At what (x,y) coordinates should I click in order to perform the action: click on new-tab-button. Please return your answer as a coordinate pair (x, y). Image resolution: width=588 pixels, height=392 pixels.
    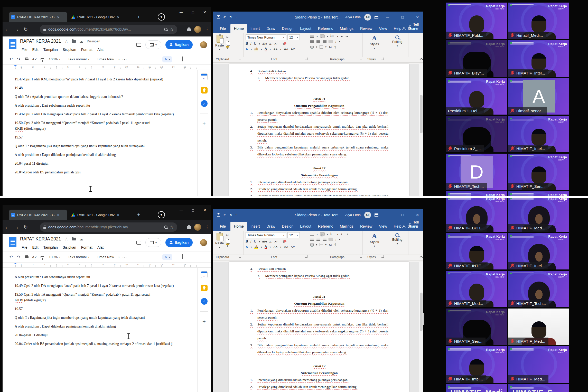
    Looking at the image, I should click on (139, 215).